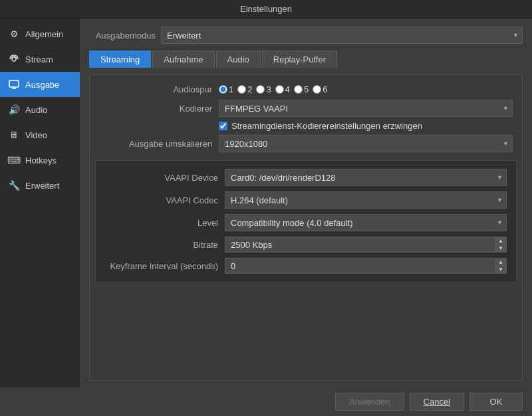 This screenshot has width=532, height=416. What do you see at coordinates (14, 185) in the screenshot?
I see `erweitert-icon: 🔧` at bounding box center [14, 185].